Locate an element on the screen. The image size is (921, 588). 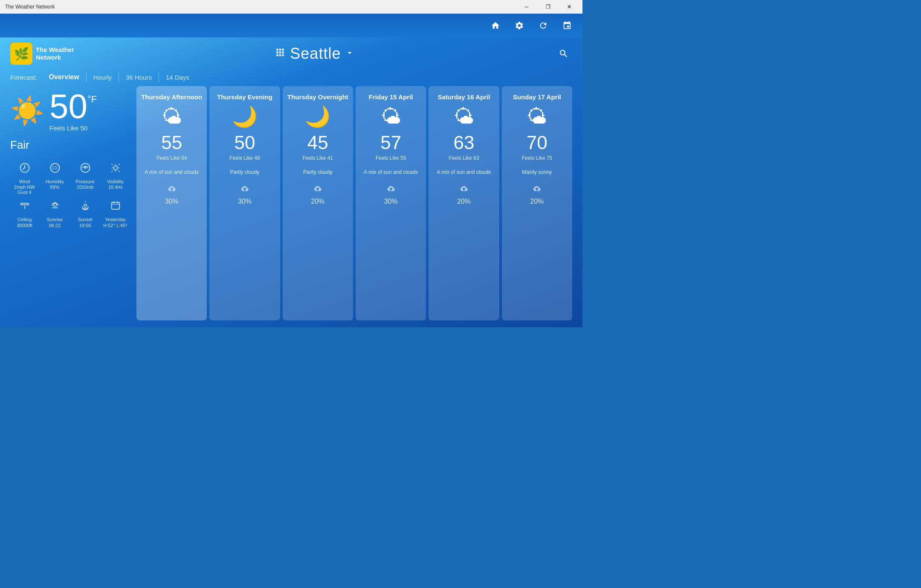
humidity-icon is located at coordinates (55, 170).